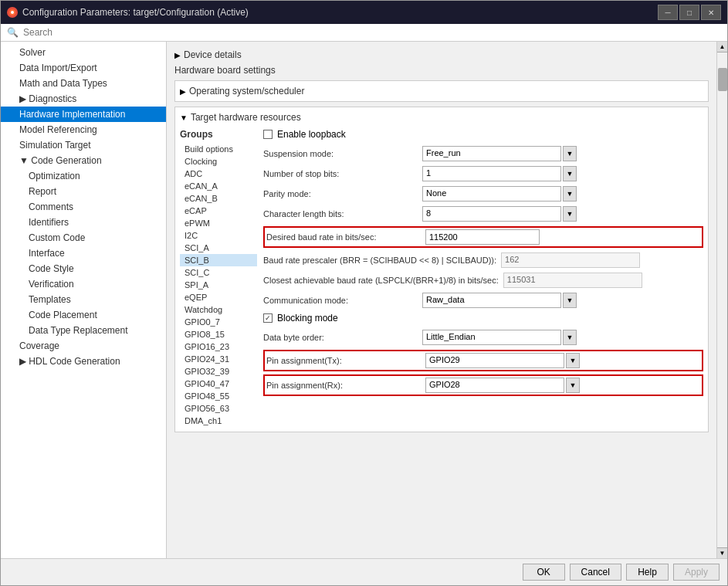 The width and height of the screenshot is (728, 586). What do you see at coordinates (218, 310) in the screenshot?
I see `group-watchdog: Watchdog` at bounding box center [218, 310].